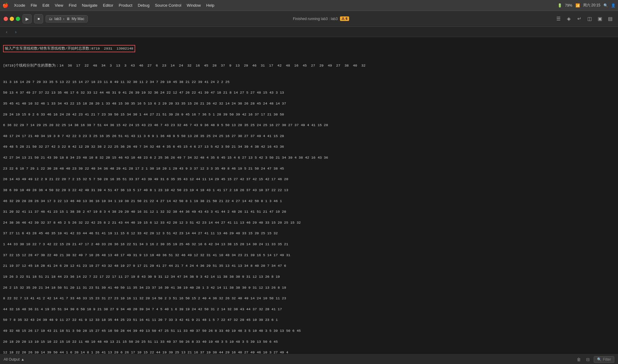  What do you see at coordinates (140, 342) in the screenshot?
I see `output-line-25: 20 18 29 20 13 10 15 10 22 15 10 22 11 4…` at bounding box center [140, 342].